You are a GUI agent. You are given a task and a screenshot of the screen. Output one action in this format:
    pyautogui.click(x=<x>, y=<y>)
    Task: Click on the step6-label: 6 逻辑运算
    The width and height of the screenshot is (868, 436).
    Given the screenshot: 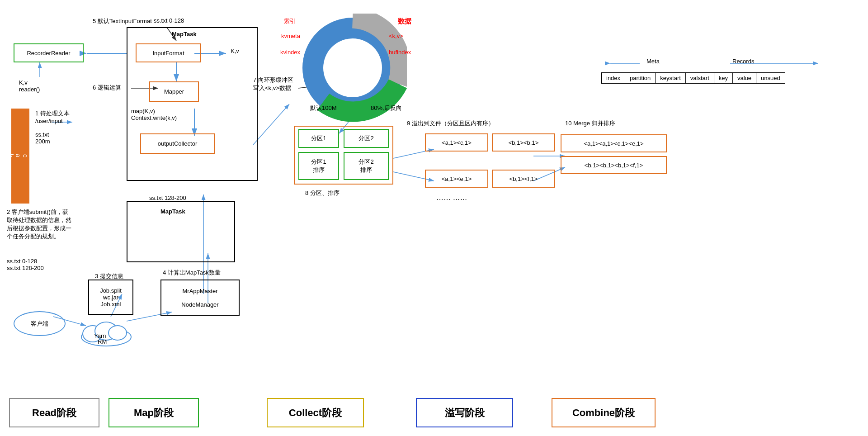 What is the action you would take?
    pyautogui.click(x=107, y=88)
    